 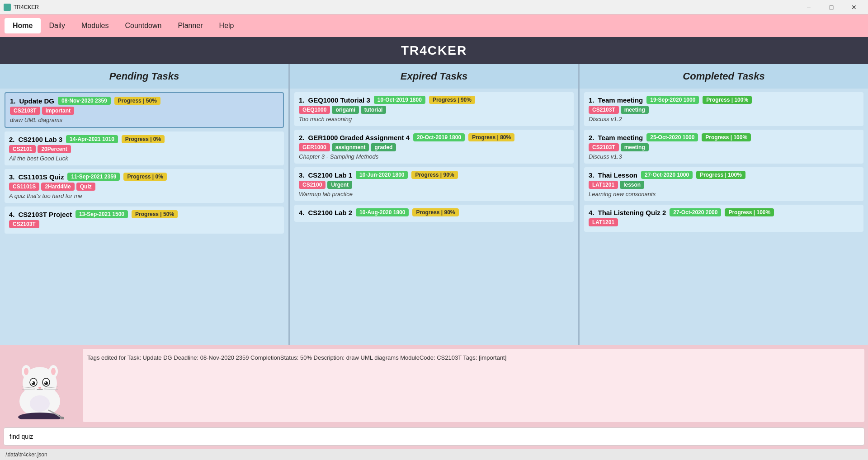 What do you see at coordinates (632, 185) in the screenshot?
I see `tag: lesson` at bounding box center [632, 185].